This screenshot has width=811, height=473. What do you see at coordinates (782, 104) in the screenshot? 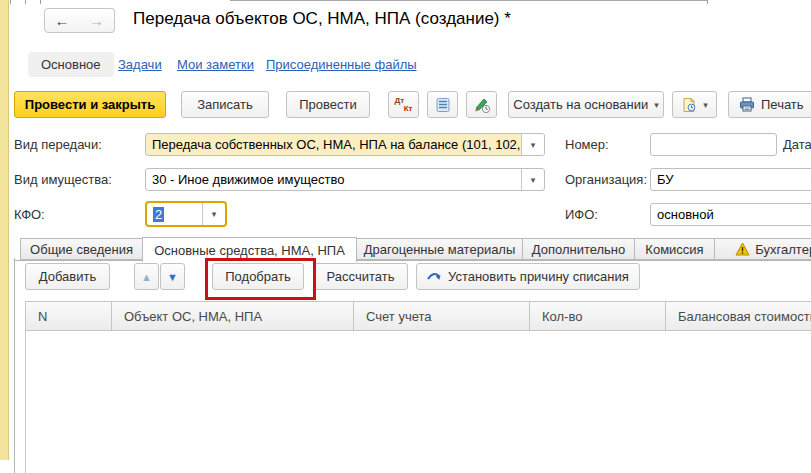
I see `print-label: Печать` at bounding box center [782, 104].